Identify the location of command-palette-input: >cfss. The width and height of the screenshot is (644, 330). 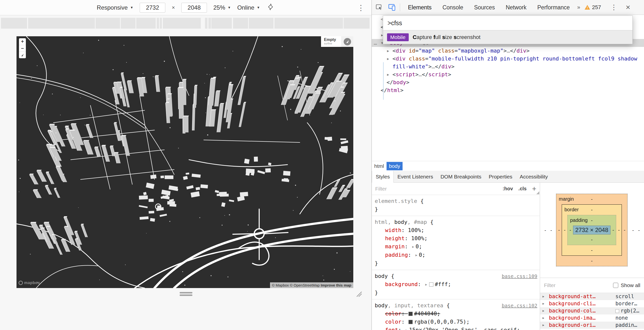
(508, 23).